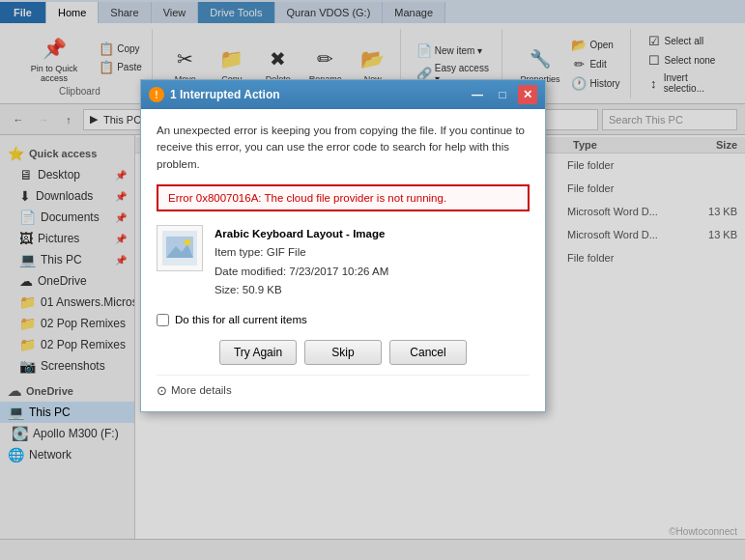 Image resolution: width=745 pixels, height=560 pixels. Describe the element at coordinates (428, 352) in the screenshot. I see `cancel-button: Cancel` at that location.